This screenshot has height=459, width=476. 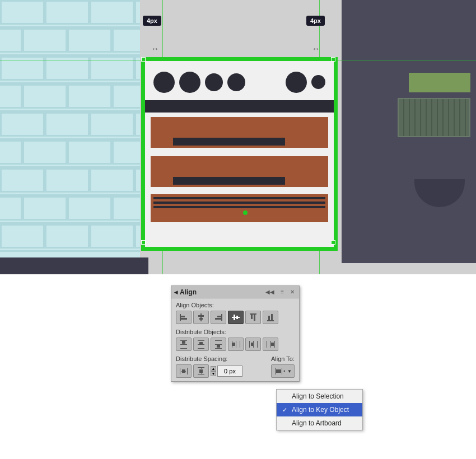 I want to click on align-objects-label: Align Objects:, so click(x=235, y=305).